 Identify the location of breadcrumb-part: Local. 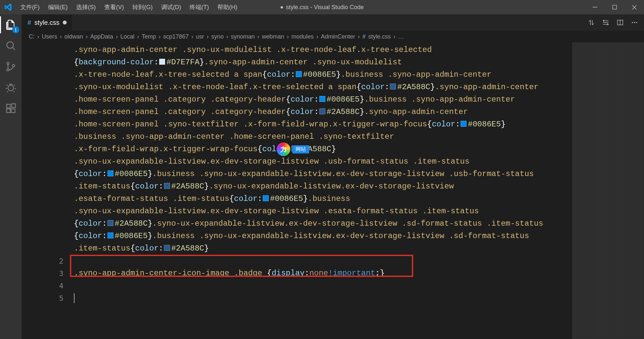
(127, 37).